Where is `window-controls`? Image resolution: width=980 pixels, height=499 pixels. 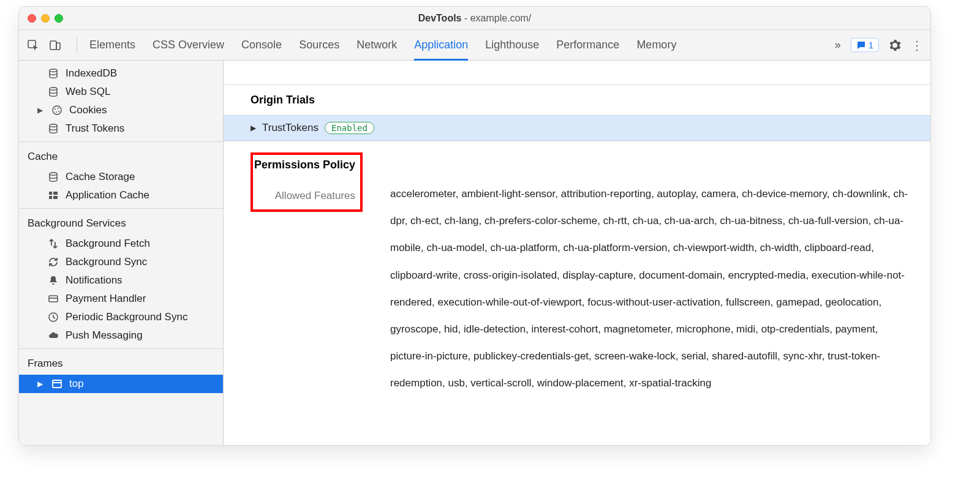 window-controls is located at coordinates (45, 18).